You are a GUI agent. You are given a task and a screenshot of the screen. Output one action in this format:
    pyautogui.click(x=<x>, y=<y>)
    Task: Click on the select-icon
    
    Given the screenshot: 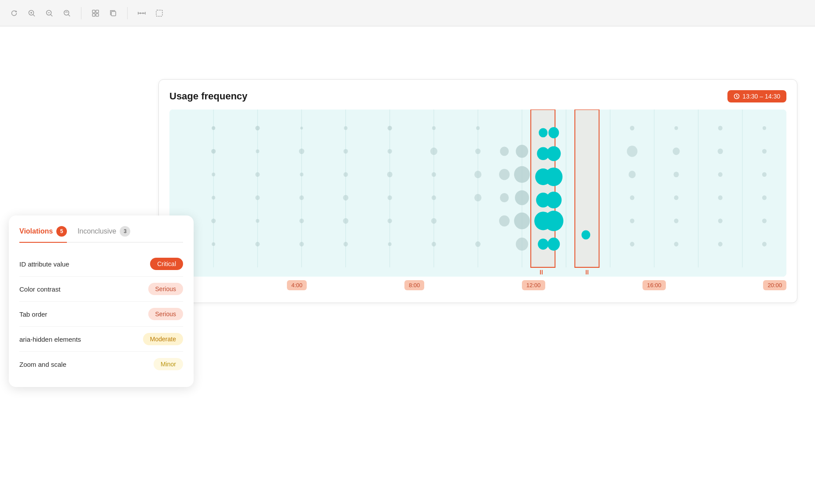 What is the action you would take?
    pyautogui.click(x=159, y=13)
    